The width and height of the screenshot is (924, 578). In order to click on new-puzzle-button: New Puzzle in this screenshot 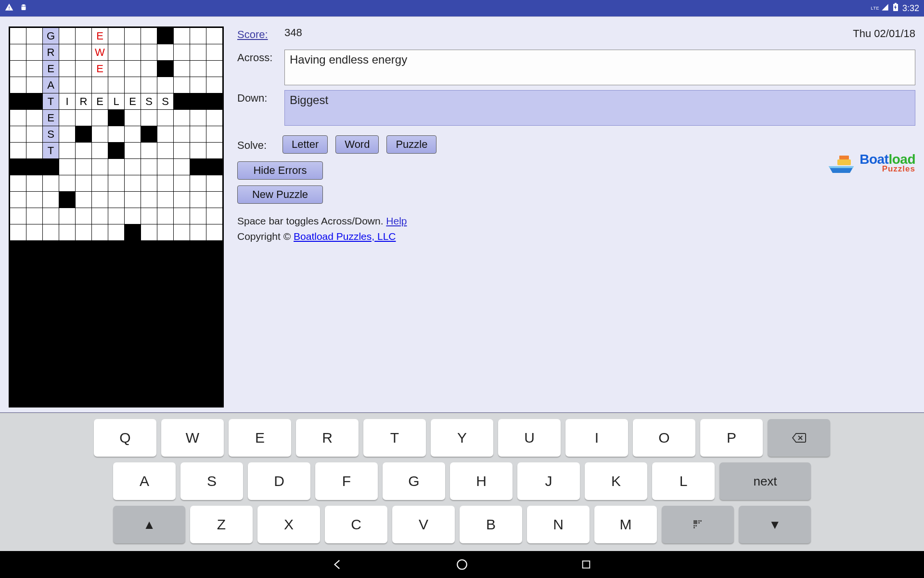, I will do `click(280, 195)`.